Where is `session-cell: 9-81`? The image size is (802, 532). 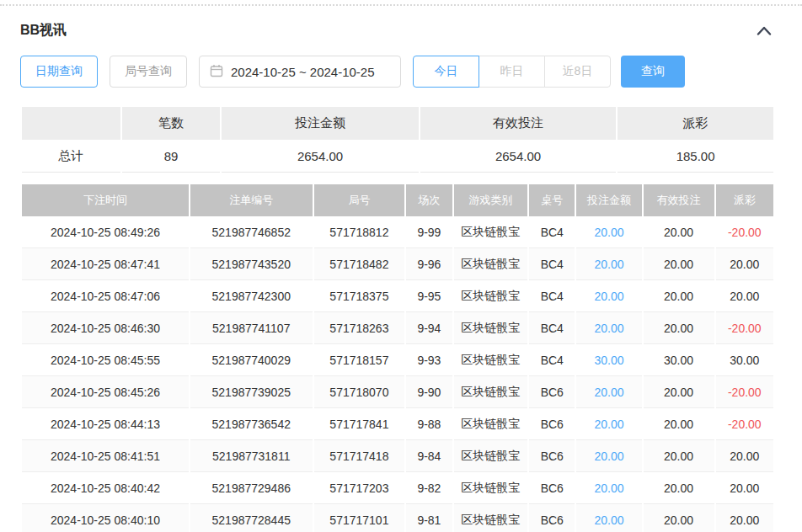
session-cell: 9-81 is located at coordinates (429, 519).